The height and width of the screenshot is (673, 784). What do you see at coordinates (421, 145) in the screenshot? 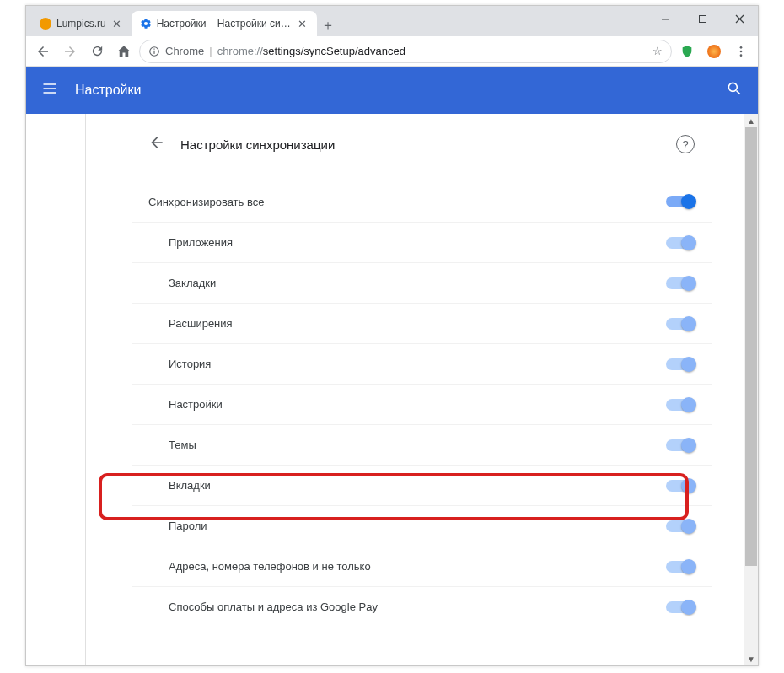
I see `section-heading: Настройки синхронизации` at bounding box center [421, 145].